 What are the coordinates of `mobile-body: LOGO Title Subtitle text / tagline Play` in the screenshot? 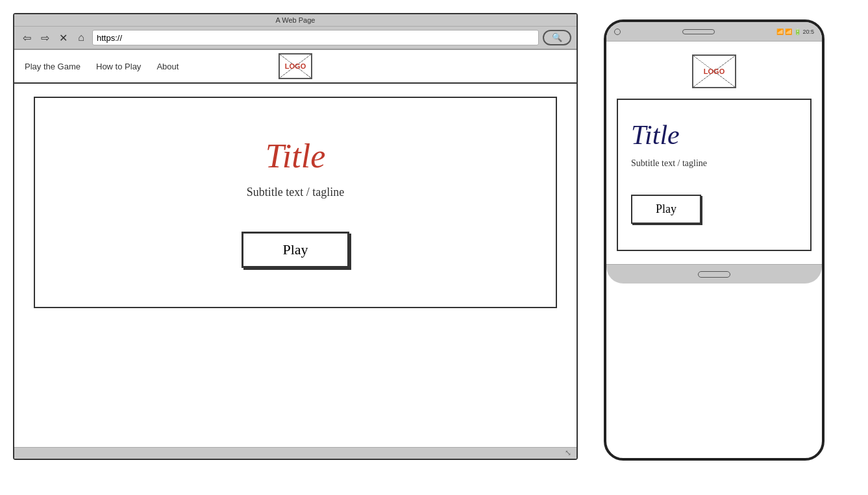 It's located at (714, 153).